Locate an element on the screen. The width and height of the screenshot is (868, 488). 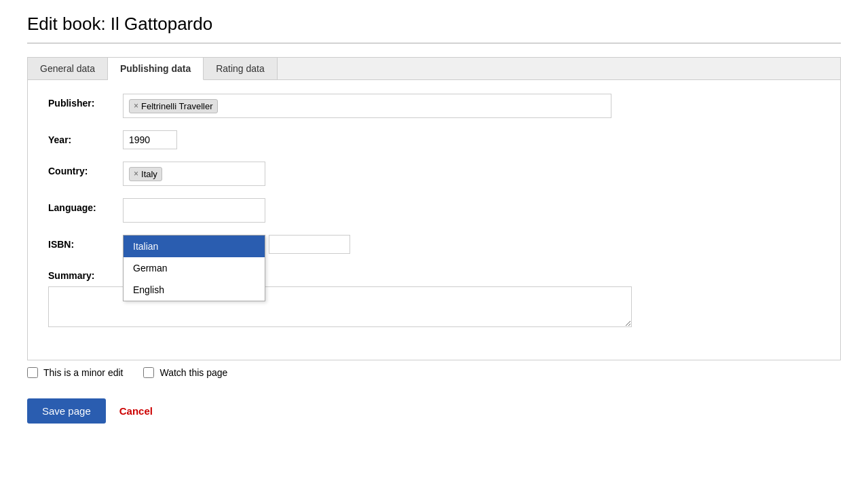
minor-edit-checkbox is located at coordinates (33, 373).